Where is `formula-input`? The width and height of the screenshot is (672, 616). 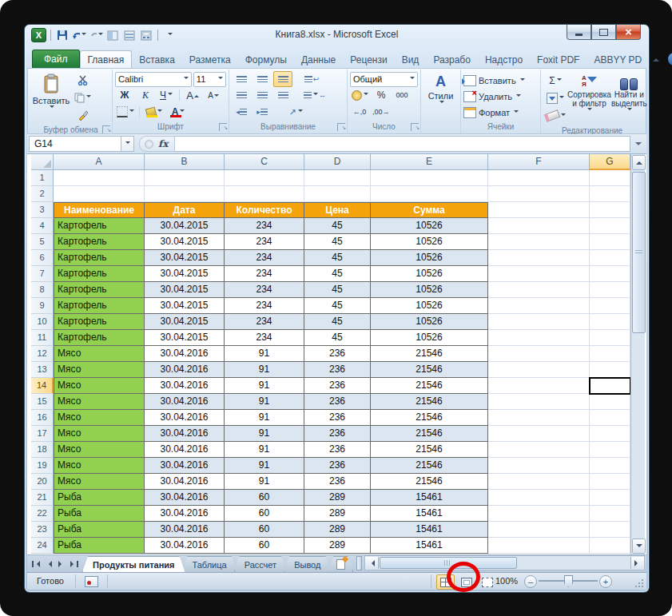 formula-input is located at coordinates (403, 144).